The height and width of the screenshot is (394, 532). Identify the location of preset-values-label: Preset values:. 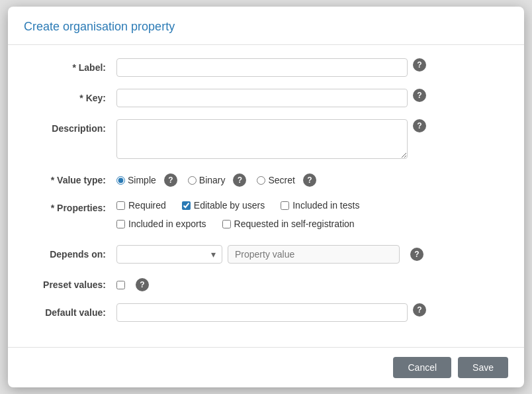
(70, 283).